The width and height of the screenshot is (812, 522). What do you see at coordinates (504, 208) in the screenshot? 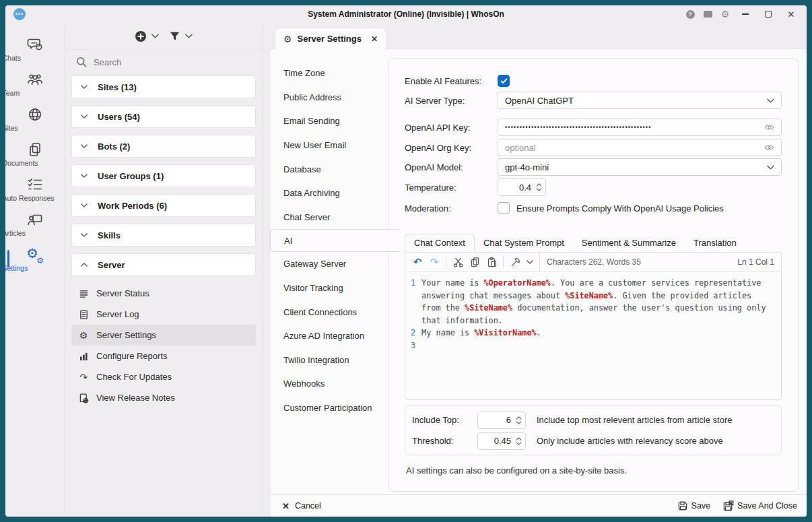
I see `moderation-checkbox` at bounding box center [504, 208].